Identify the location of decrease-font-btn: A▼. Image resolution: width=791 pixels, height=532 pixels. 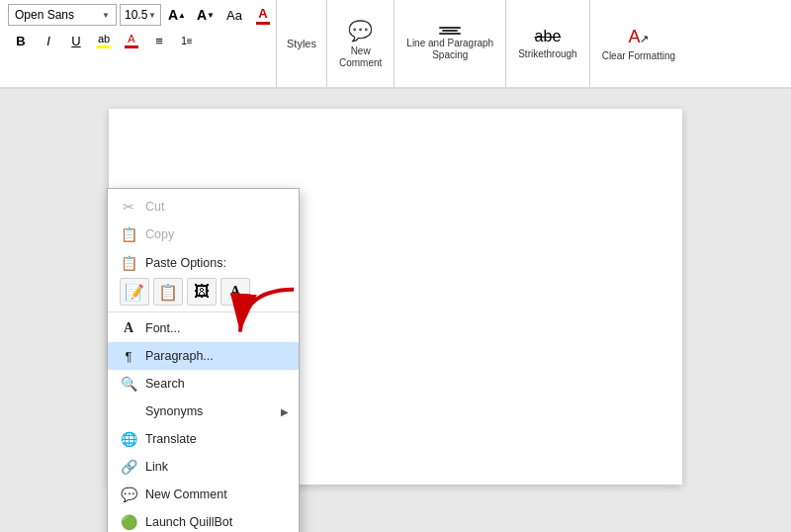
(206, 15).